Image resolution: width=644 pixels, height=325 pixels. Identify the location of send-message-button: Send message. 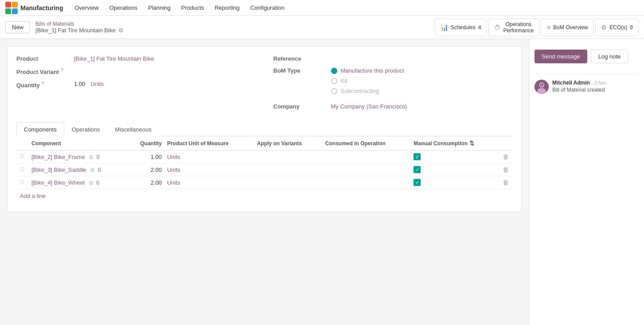
(561, 57).